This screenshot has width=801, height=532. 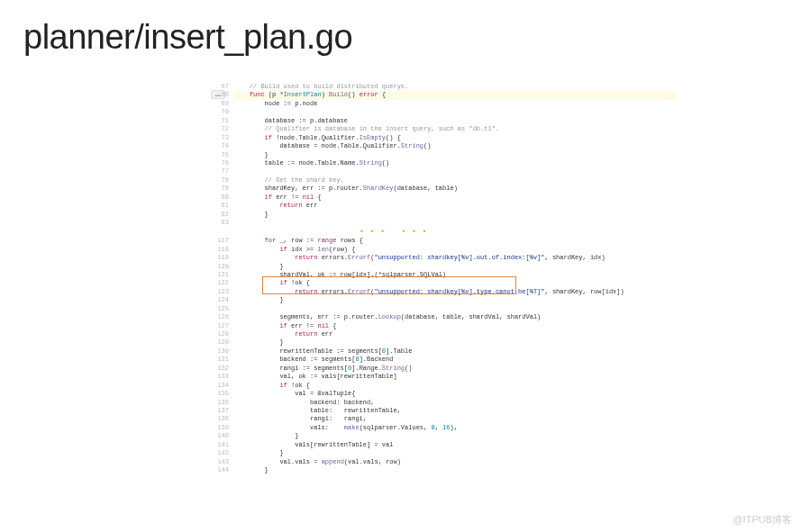 What do you see at coordinates (225, 335) in the screenshot?
I see `line-number: 128` at bounding box center [225, 335].